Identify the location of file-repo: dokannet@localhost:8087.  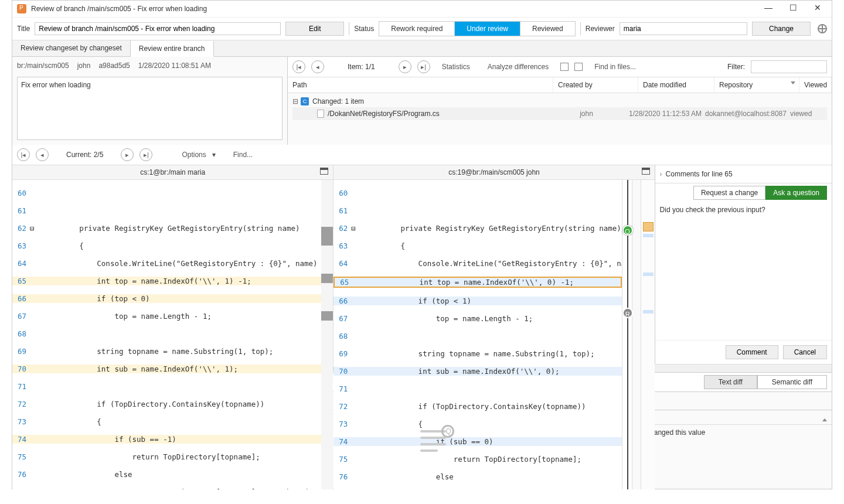
(748, 114).